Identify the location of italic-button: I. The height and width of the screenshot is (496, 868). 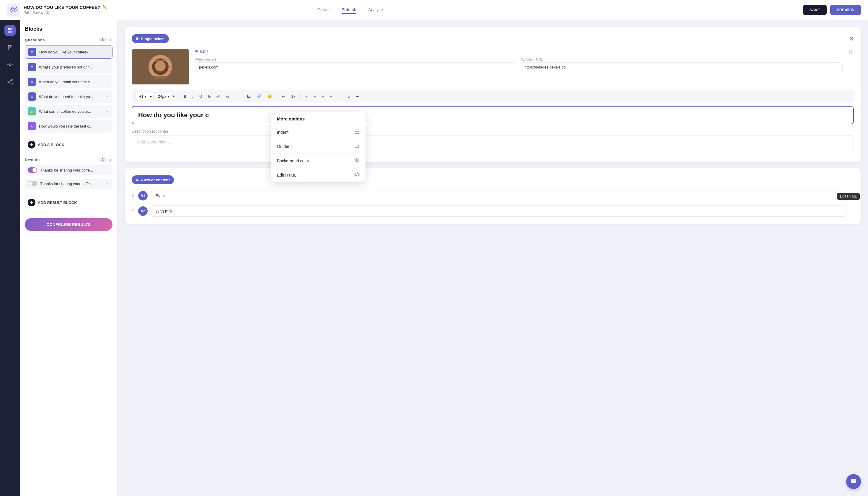
(193, 96).